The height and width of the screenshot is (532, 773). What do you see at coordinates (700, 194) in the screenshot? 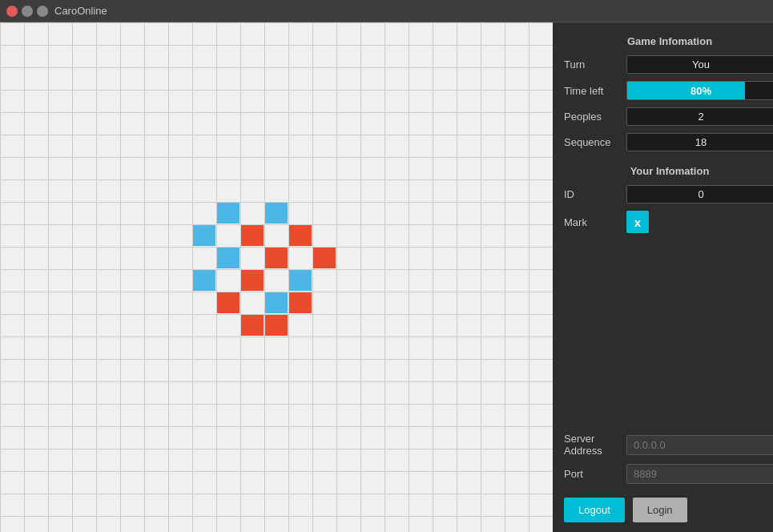
I see `id-value: 0` at bounding box center [700, 194].